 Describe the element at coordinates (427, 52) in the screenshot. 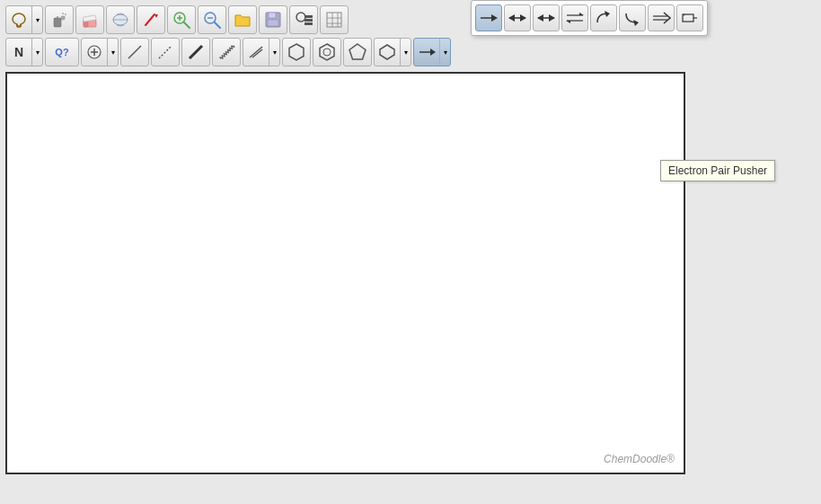

I see `arrow-tool-icon` at that location.